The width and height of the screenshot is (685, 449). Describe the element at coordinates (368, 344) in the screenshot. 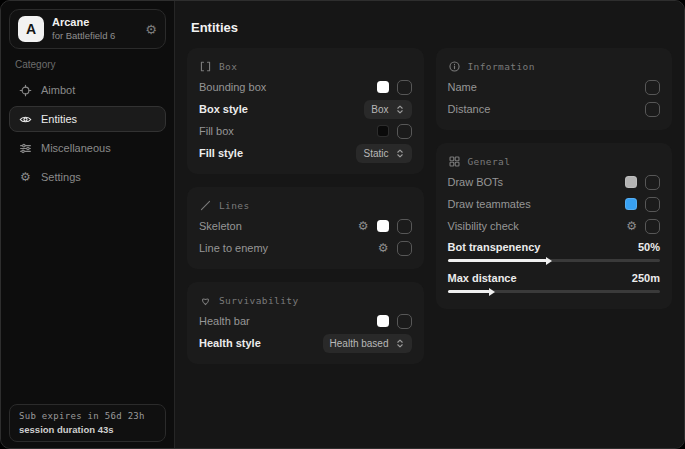

I see `row-controls: Health based` at that location.